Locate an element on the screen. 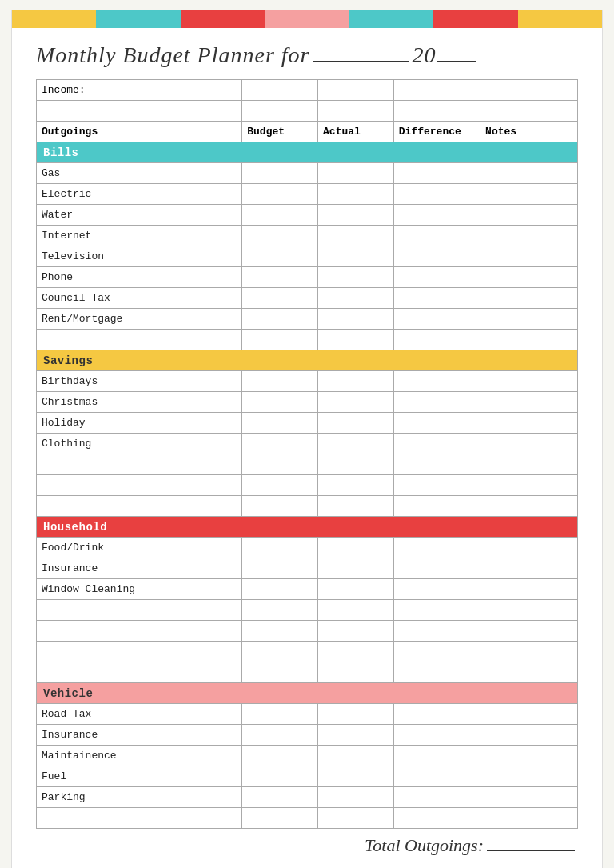  col-header-item: Outgoings is located at coordinates (139, 132).